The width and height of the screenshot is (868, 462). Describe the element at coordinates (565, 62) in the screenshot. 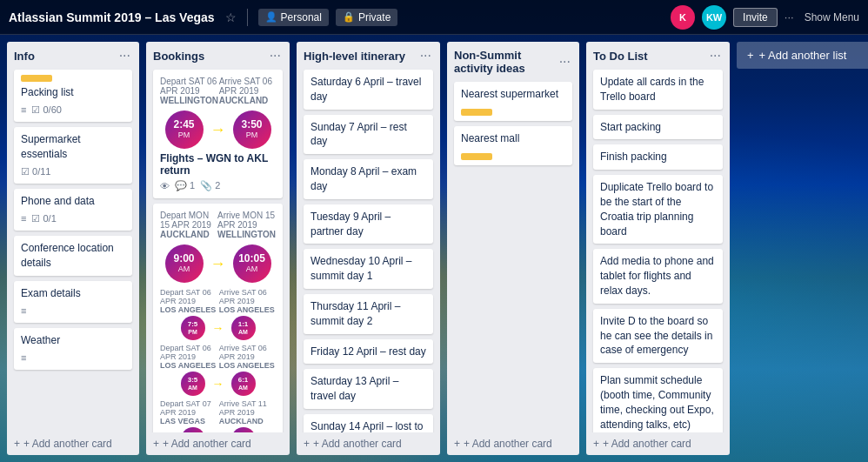

I see `column-non-summit-menu: ···` at that location.